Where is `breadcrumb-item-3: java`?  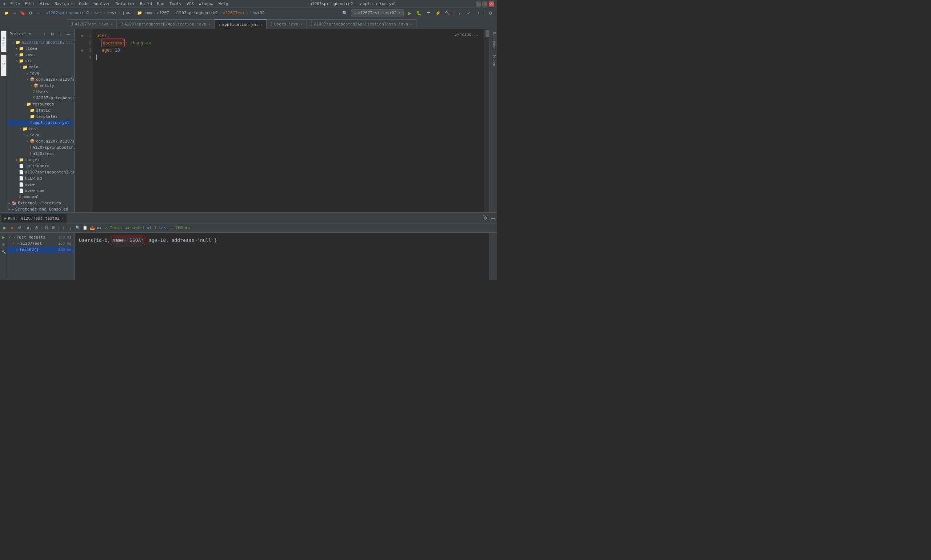
breadcrumb-item-3: java is located at coordinates (127, 13).